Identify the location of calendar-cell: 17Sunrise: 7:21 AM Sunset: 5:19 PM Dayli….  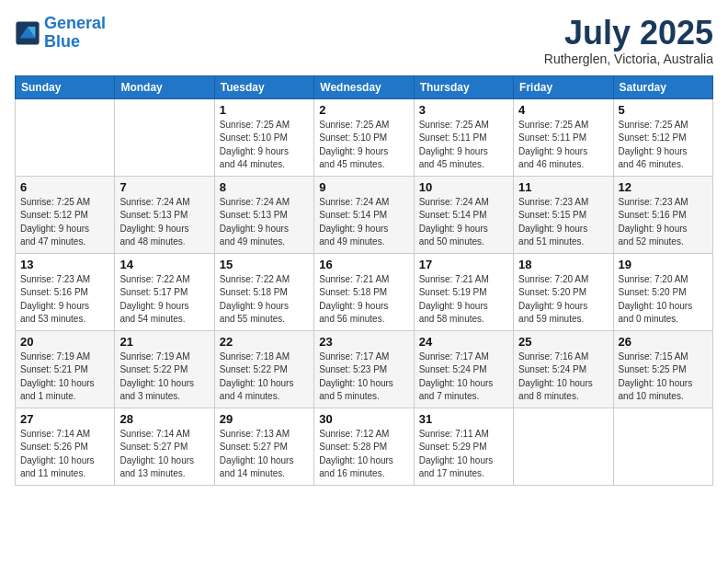
(463, 292).